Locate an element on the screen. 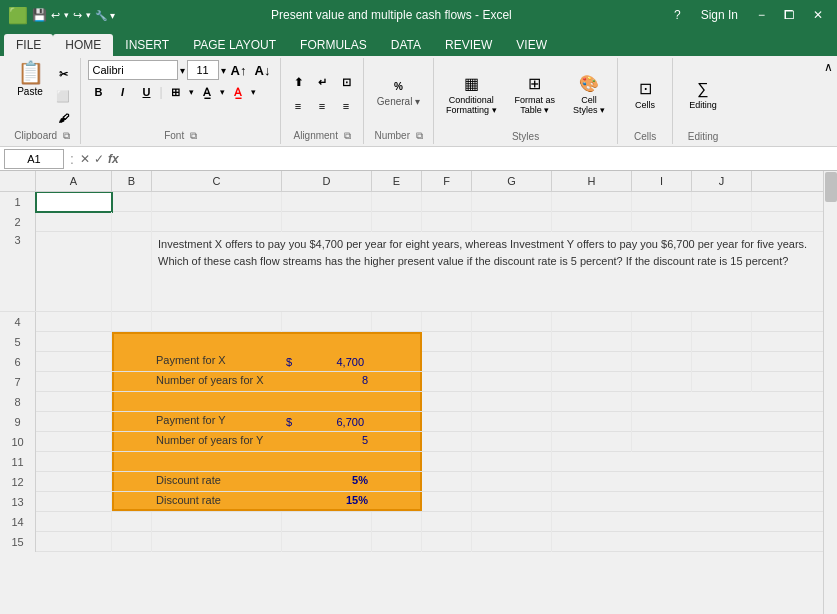 The width and height of the screenshot is (837, 614). cell-f9 is located at coordinates (447, 422).